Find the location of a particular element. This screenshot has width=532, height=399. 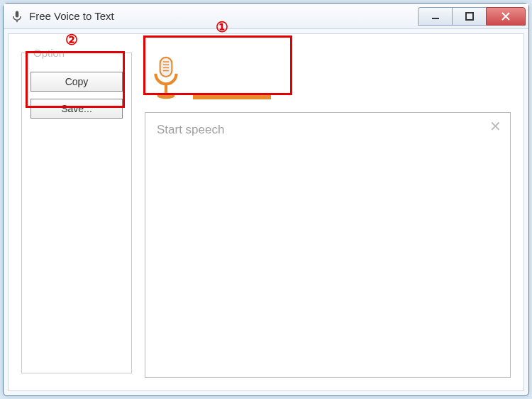

clear-transcript-button: ✕ is located at coordinates (495, 126).